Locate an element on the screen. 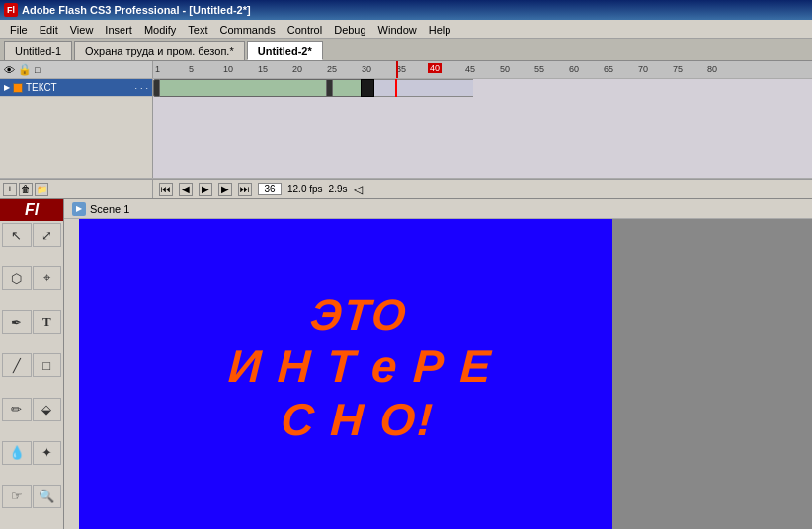 The image size is (812, 529). menu-debug: Debug is located at coordinates (350, 30).